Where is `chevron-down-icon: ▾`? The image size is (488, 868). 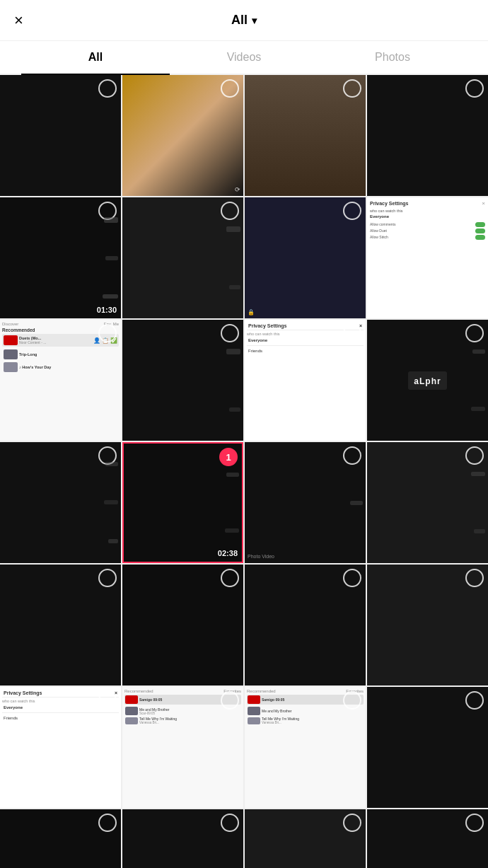
chevron-down-icon: ▾ is located at coordinates (255, 21).